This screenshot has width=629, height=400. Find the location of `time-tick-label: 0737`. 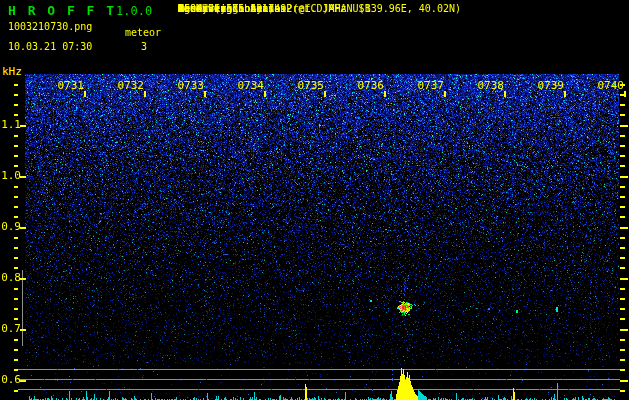

time-tick-label: 0737 is located at coordinates (430, 86).